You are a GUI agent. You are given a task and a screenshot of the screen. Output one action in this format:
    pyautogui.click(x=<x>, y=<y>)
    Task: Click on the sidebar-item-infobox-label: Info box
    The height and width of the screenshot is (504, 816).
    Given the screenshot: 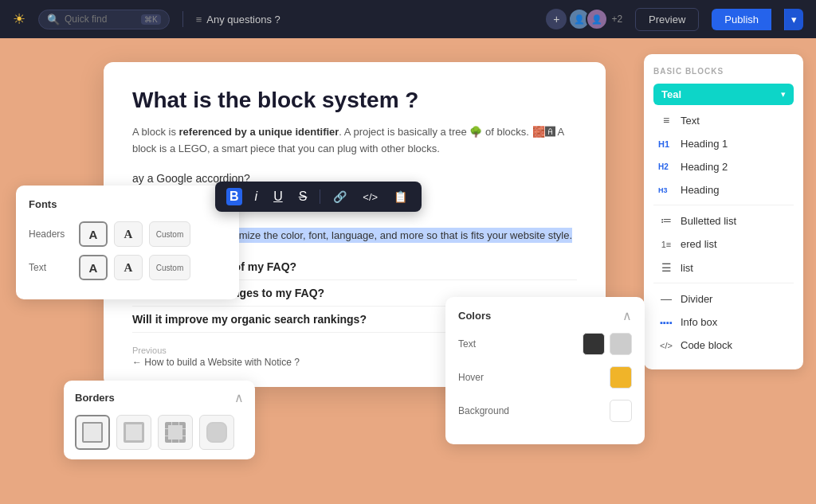 What is the action you would take?
    pyautogui.click(x=699, y=322)
    